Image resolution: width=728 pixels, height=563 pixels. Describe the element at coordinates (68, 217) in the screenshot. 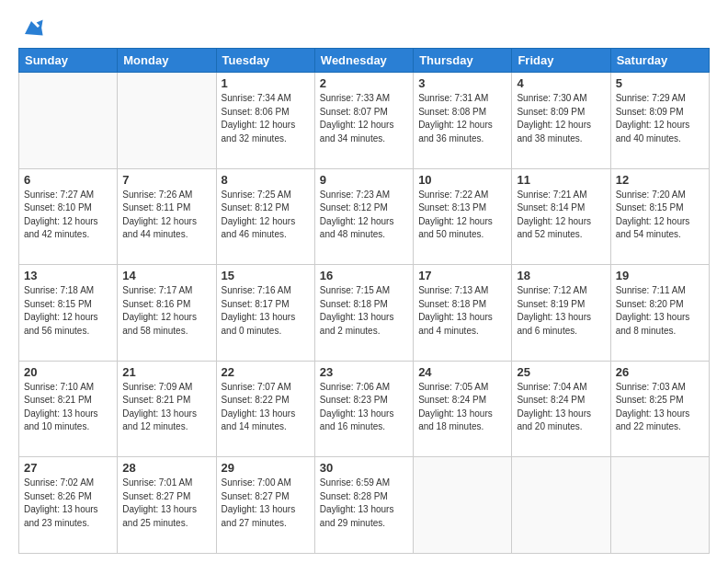

I see `calendar-cell: 6Sunrise: 7:27 AM Sunset: 8:10 PM Daylig…` at that location.